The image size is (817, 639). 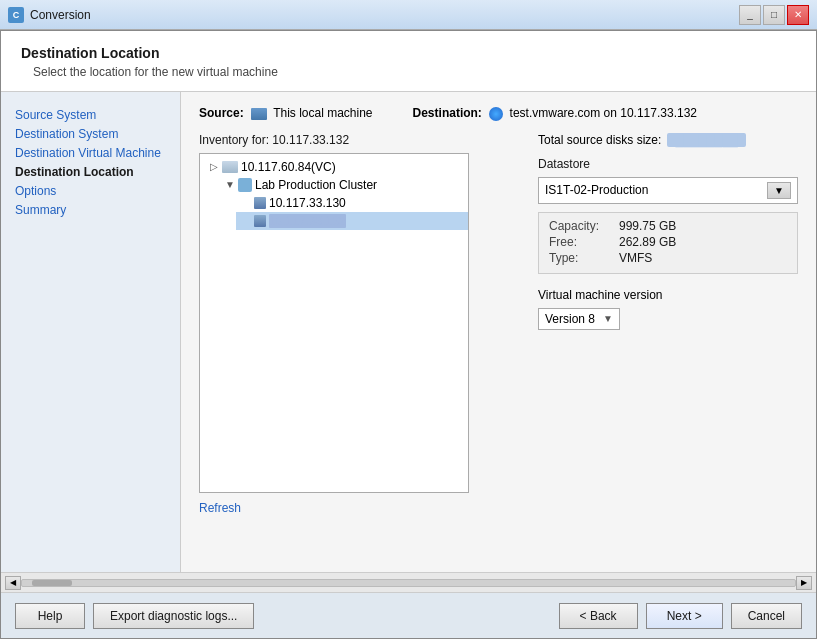 What do you see at coordinates (668, 295) in the screenshot?
I see `vm-version-section-label: Virtual machine version` at bounding box center [668, 295].